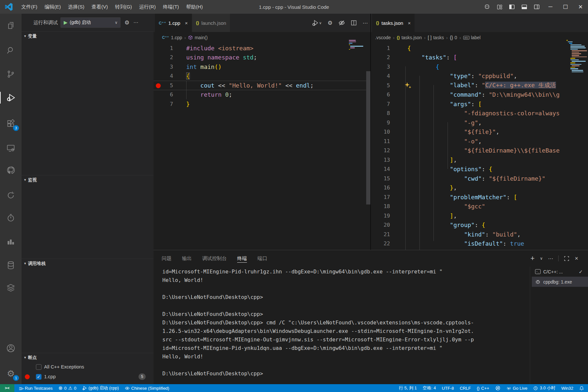  What do you see at coordinates (7, 388) in the screenshot?
I see `remote-indicator: ><` at bounding box center [7, 388].